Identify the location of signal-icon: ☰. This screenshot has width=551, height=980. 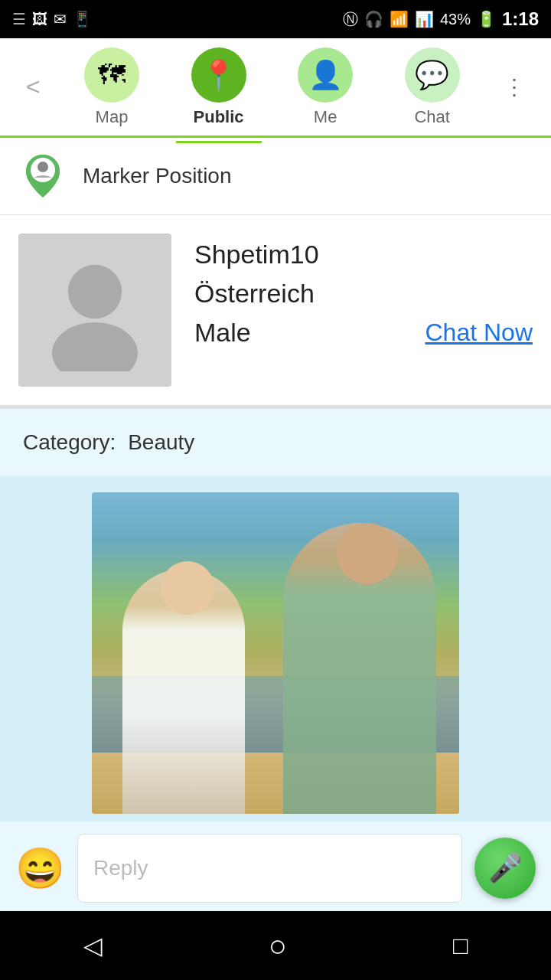
(19, 19).